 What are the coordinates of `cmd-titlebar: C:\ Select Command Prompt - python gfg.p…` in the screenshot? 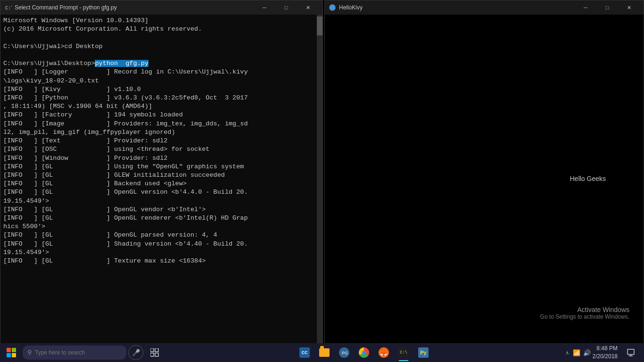 It's located at (161, 8).